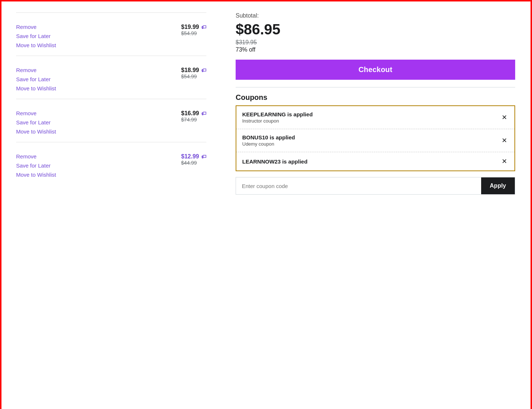 The width and height of the screenshot is (532, 409). What do you see at coordinates (375, 87) in the screenshot?
I see `section-divider` at bounding box center [375, 87].